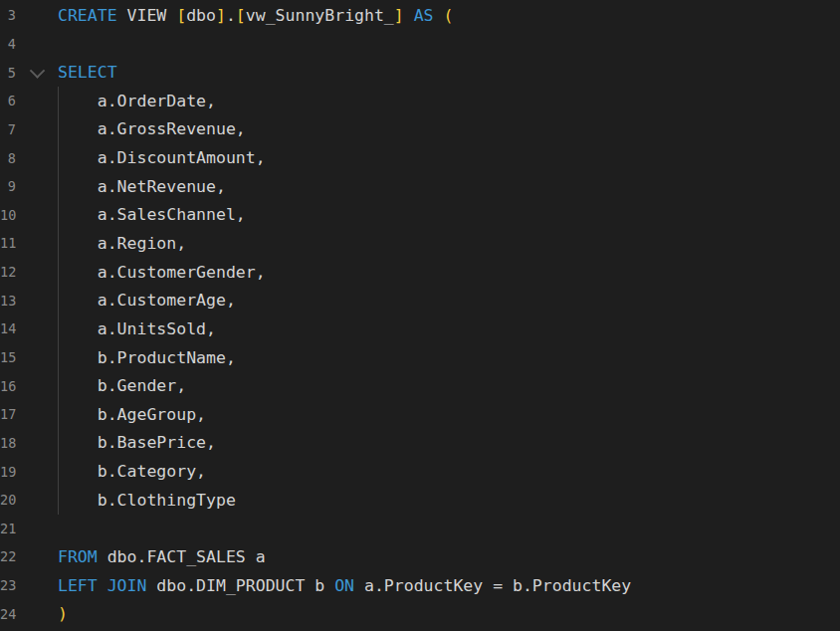 Image resolution: width=840 pixels, height=631 pixels. I want to click on code-line: 12 a.CustomerGender,, so click(420, 273).